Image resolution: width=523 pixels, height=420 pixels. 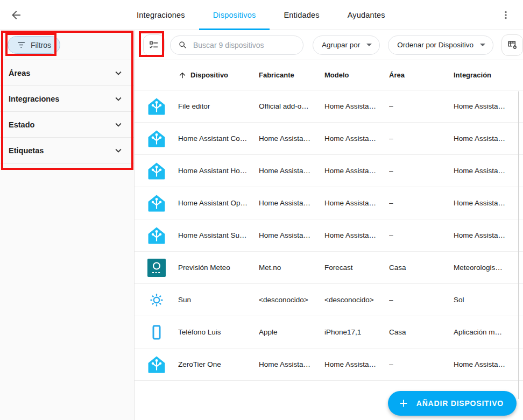 What do you see at coordinates (26, 151) in the screenshot?
I see `section-label: Etiquetas` at bounding box center [26, 151].